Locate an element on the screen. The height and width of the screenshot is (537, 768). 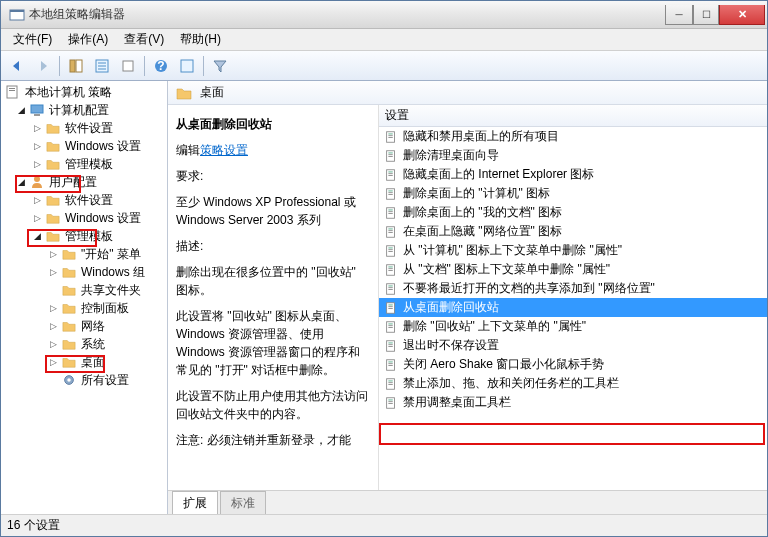
edit-policy-link: 策略设置 is located at coordinates (224, 150).